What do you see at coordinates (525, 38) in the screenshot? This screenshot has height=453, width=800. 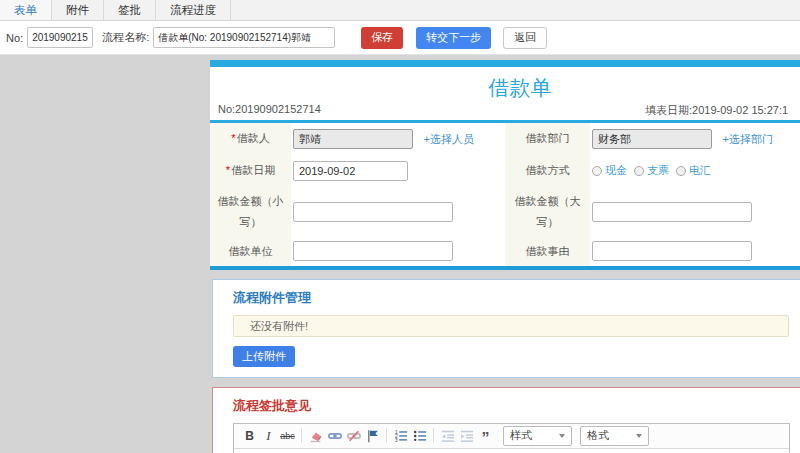 I see `back-button: 返回` at bounding box center [525, 38].